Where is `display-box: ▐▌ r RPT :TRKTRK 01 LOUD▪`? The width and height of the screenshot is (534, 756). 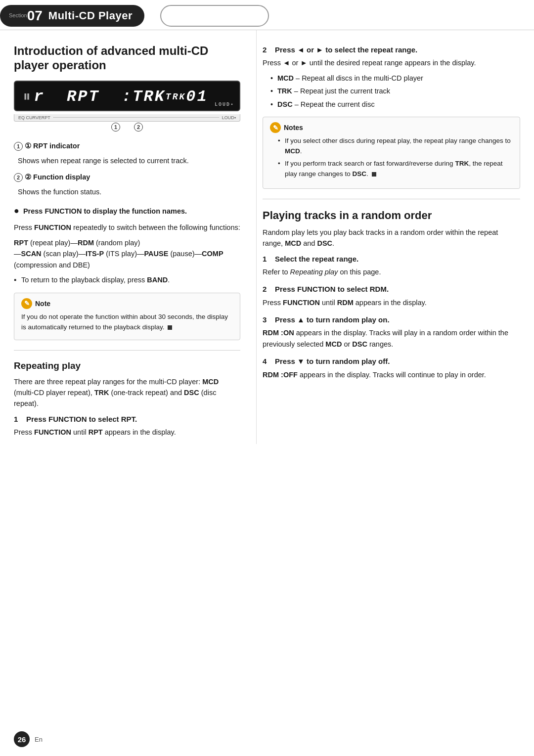 display-box: ▐▌ r RPT :TRKTRK 01 LOUD▪ is located at coordinates (127, 96).